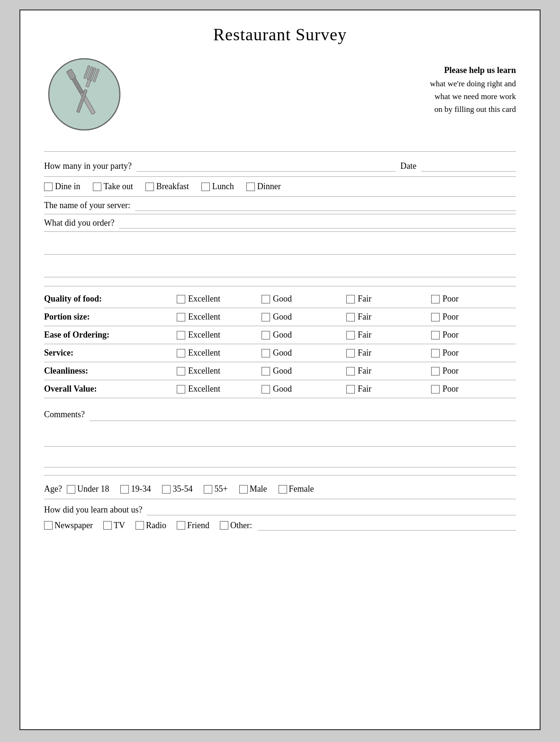 The height and width of the screenshot is (742, 560). What do you see at coordinates (304, 335) in the screenshot?
I see `ordering-good: Good` at bounding box center [304, 335].